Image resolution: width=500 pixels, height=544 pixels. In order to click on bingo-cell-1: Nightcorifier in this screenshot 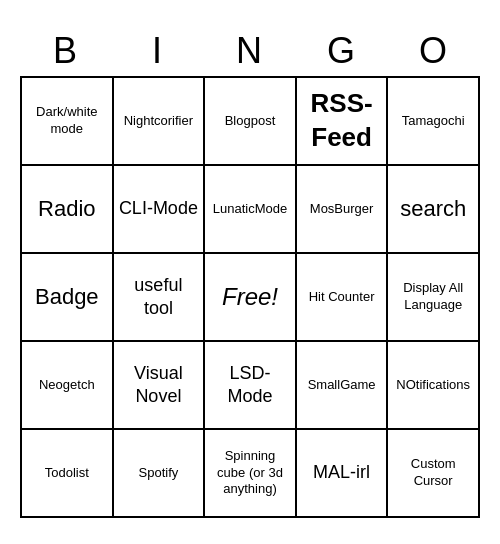, I will do `click(160, 122)`.